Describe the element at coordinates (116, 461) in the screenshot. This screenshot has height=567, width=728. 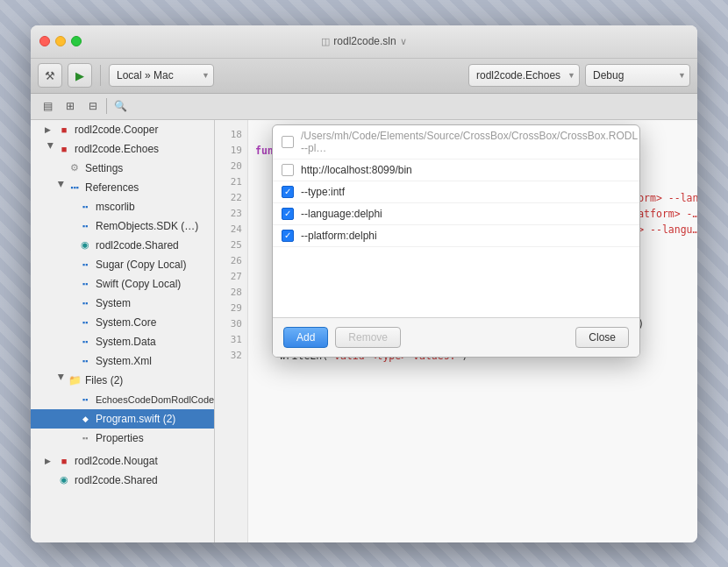
I see `sidebar-label-nougat: rodl2code.Nougat` at that location.